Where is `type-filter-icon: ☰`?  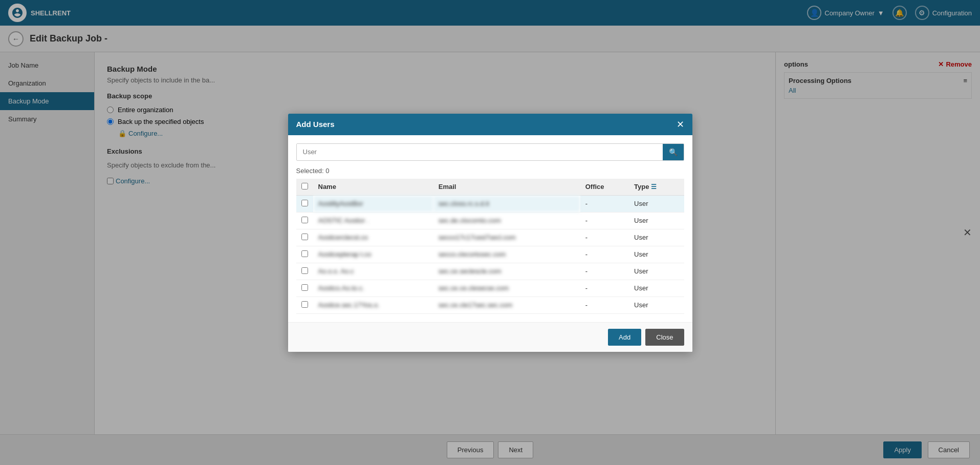
type-filter-icon: ☰ is located at coordinates (654, 187).